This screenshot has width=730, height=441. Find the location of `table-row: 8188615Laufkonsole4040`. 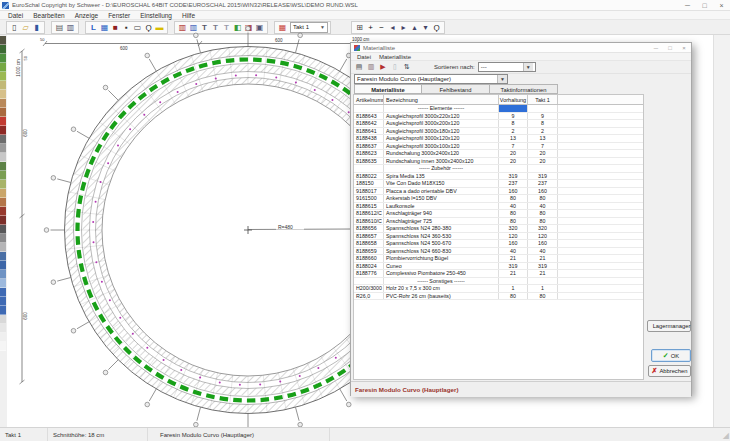

table-row: 8188615Laufkonsole4040 is located at coordinates (498, 207).